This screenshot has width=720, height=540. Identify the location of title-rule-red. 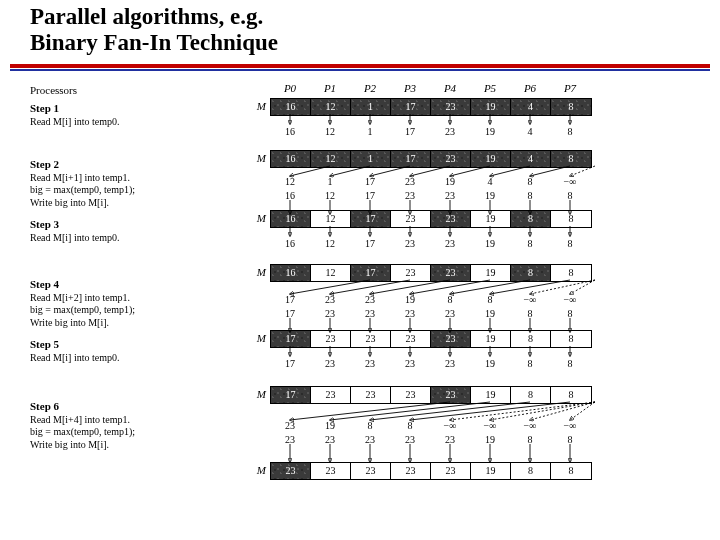
(360, 66).